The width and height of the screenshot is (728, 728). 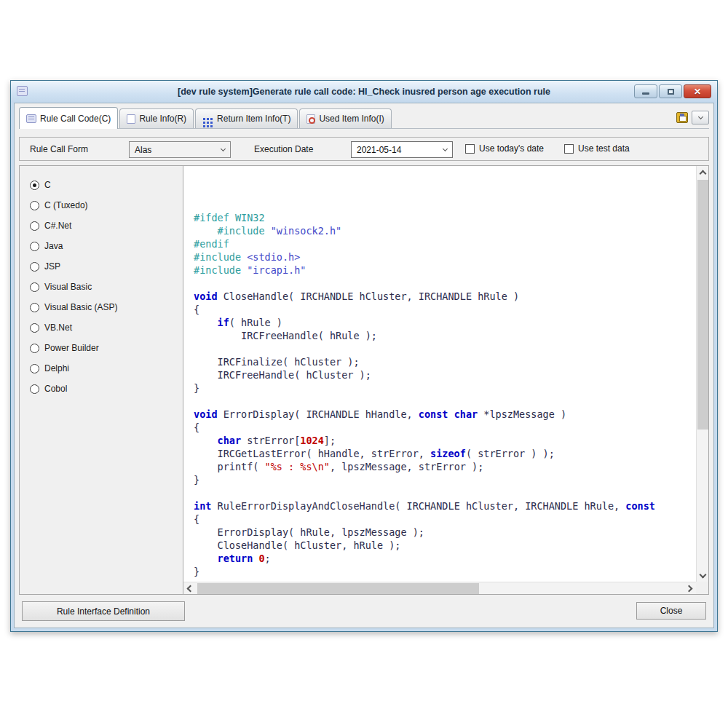 I want to click on scroll-left-button, so click(x=189, y=588).